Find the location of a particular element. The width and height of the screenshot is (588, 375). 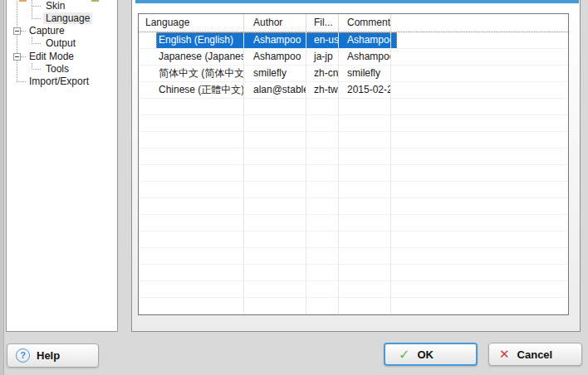

cancel-button: ✕ Cancel is located at coordinates (535, 354).